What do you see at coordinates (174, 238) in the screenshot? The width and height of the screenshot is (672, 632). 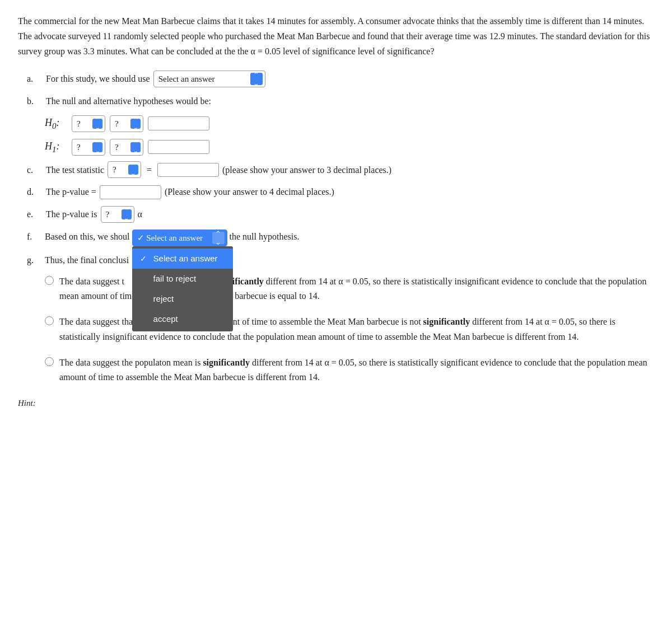 I see `question-f-select-text: ✓ Select an answer` at bounding box center [174, 238].